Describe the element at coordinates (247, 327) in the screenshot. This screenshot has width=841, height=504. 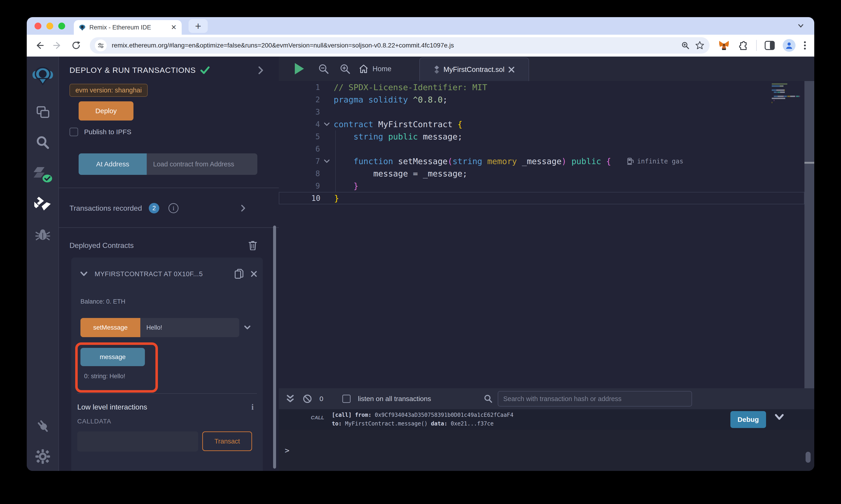
I see `expand-args-chevron-icon` at that location.